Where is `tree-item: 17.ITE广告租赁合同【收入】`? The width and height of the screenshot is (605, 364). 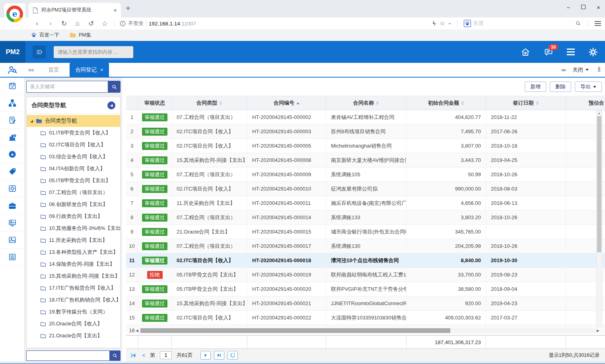
tree-item: 17.ITE广告租赁合同【收入】 is located at coordinates (73, 288).